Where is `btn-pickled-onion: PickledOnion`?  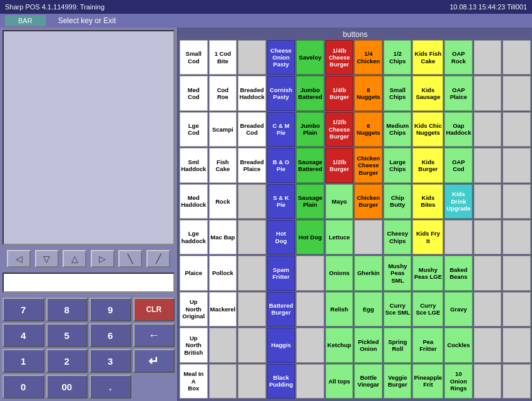
btn-pickled-onion: PickledOnion is located at coordinates (368, 345).